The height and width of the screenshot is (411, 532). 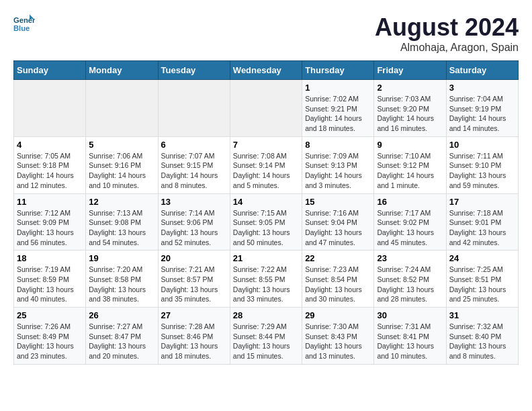 What do you see at coordinates (410, 228) in the screenshot?
I see `day-info: Sunrise: 7:17 AM Sunset: 9:02 PM Dayligh…` at bounding box center [410, 228].